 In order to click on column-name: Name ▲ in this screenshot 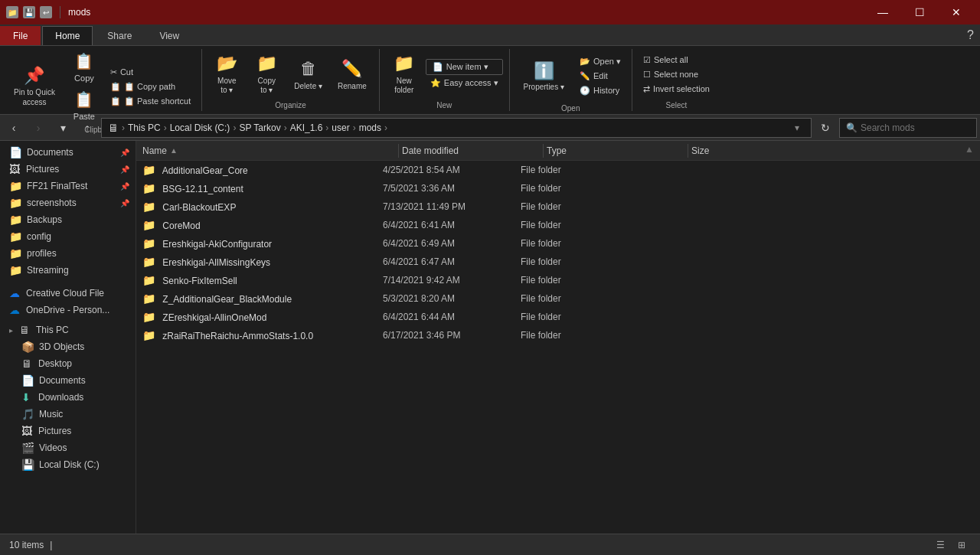, I will do `click(269, 151)`.